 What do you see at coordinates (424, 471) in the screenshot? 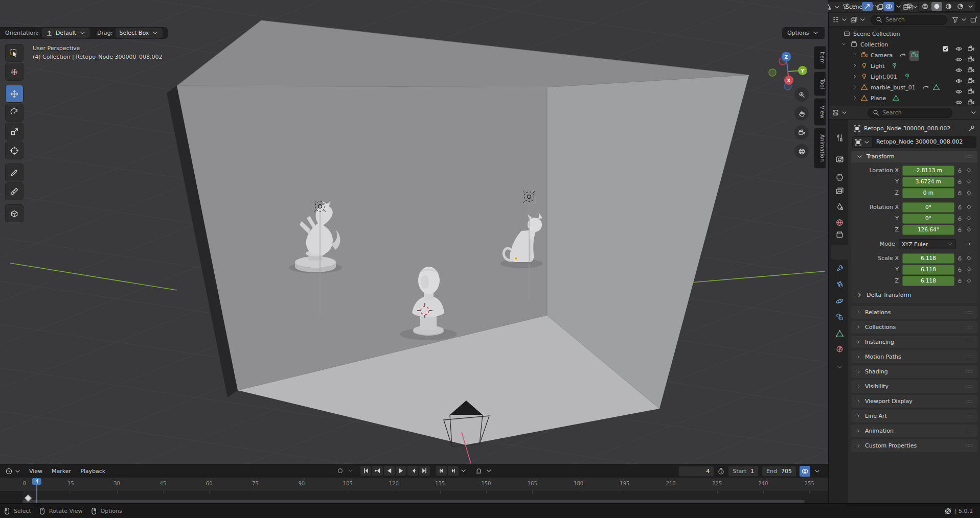
I see `jump-end-button` at bounding box center [424, 471].